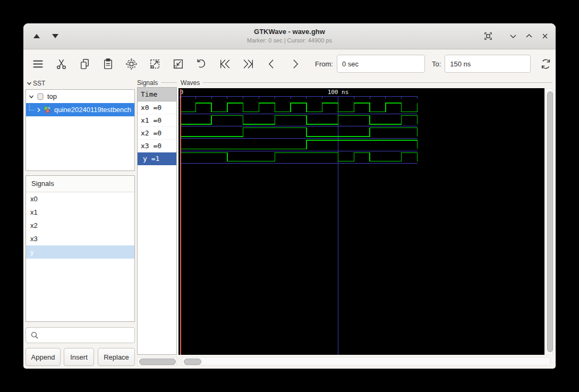 This screenshot has width=579, height=392. I want to click on append-button: Append, so click(43, 357).